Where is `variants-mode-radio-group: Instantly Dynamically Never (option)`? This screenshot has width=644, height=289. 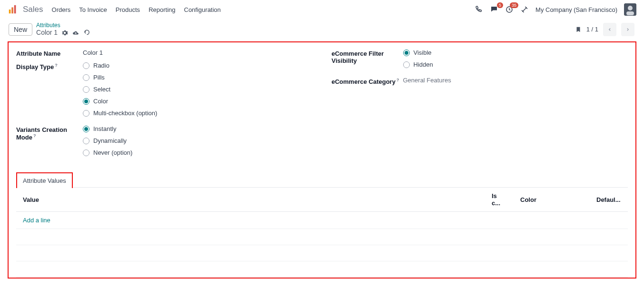
variants-mode-radio-group: Instantly Dynamically Never (option) is located at coordinates (198, 141).